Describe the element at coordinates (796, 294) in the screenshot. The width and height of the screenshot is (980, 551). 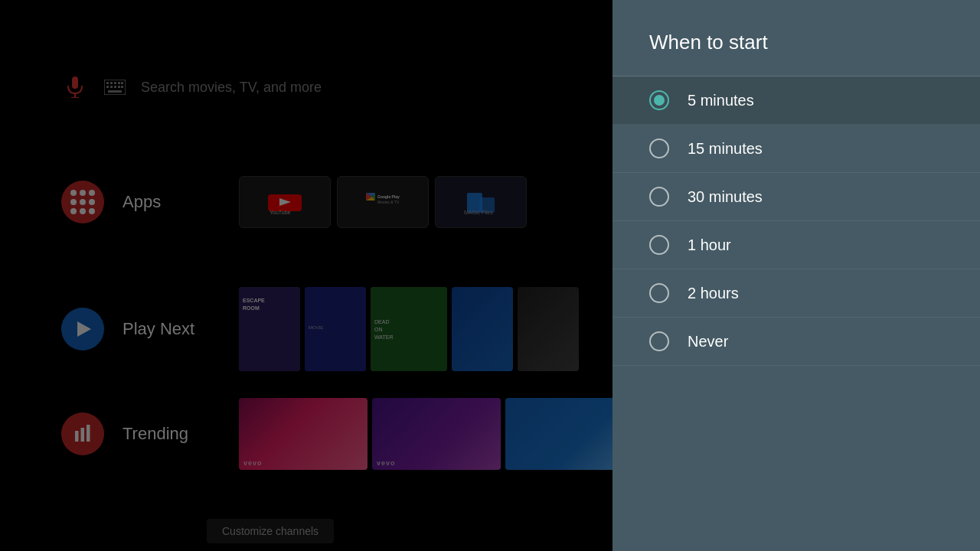
I see `option-2-hours: 2 hours` at that location.